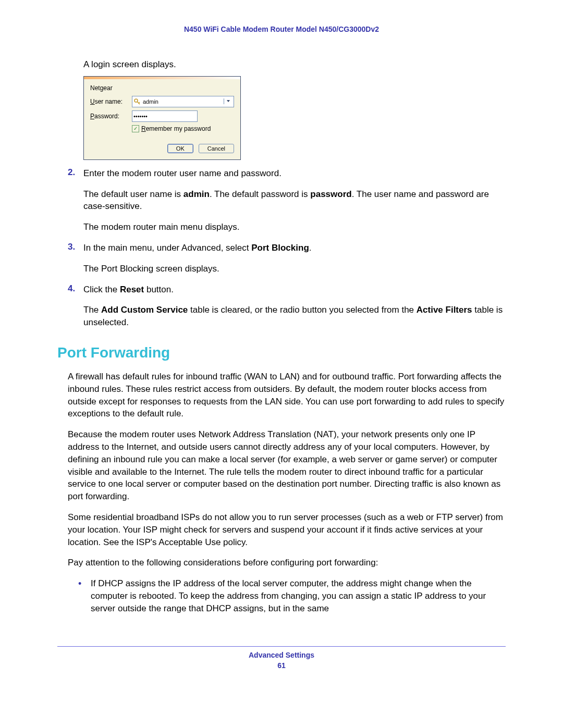  Describe the element at coordinates (228, 101) in the screenshot. I see `chevron-down-icon` at that location.